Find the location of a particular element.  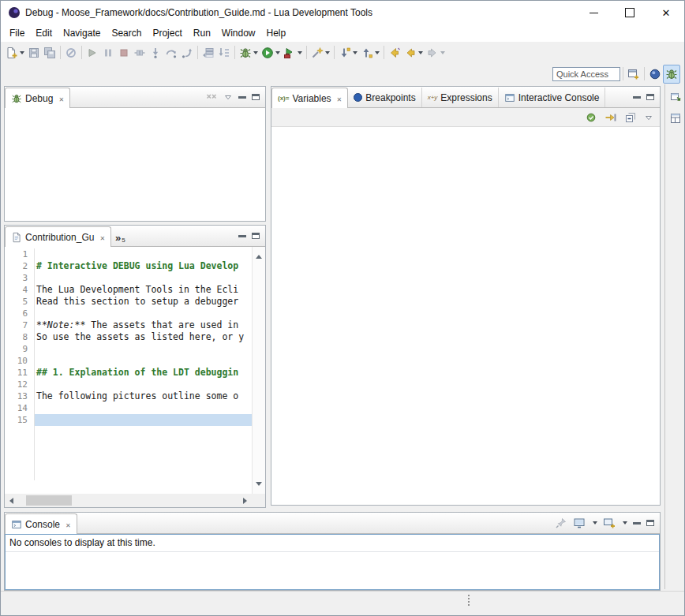

line-number: 7 is located at coordinates (19, 325).